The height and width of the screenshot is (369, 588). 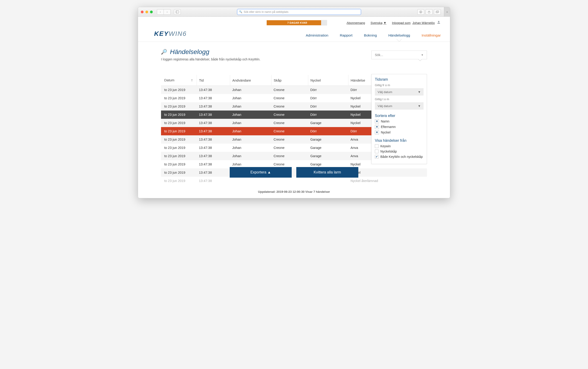 What do you see at coordinates (385, 106) in the screenshot?
I see `date-to-placeholder: Välj datum` at bounding box center [385, 106].